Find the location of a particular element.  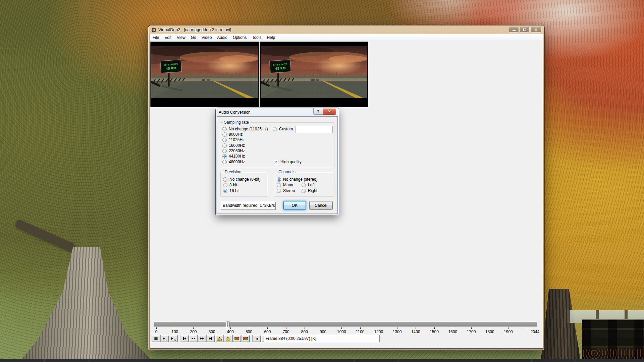

ok-button: OK is located at coordinates (294, 205).